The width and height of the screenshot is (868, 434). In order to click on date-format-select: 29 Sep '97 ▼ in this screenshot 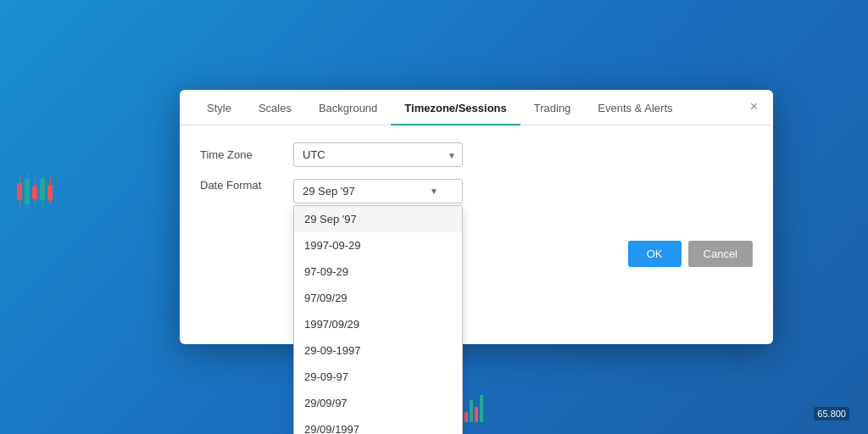, I will do `click(378, 192)`.